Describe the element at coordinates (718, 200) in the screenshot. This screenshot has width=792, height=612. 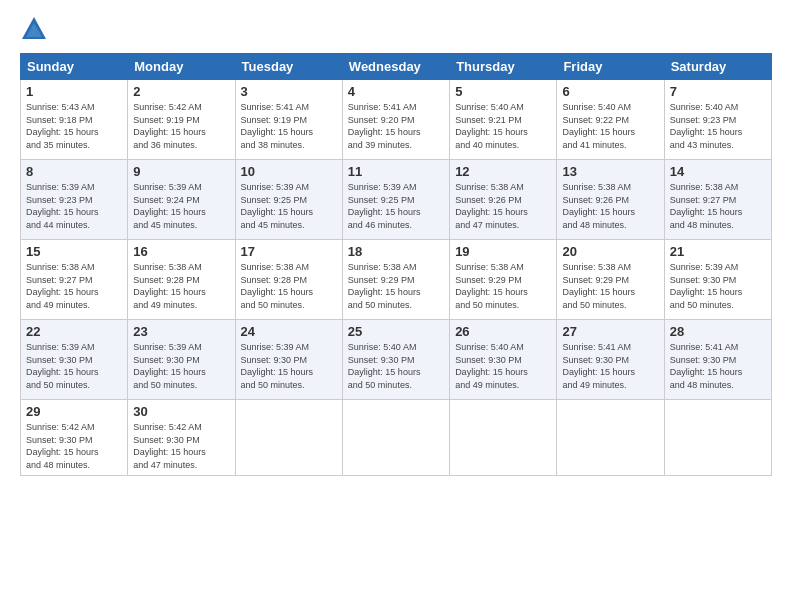
I see `day-cell: 14Sunrise: 5:38 AM Sunset: 9:27 PM Dayli…` at that location.